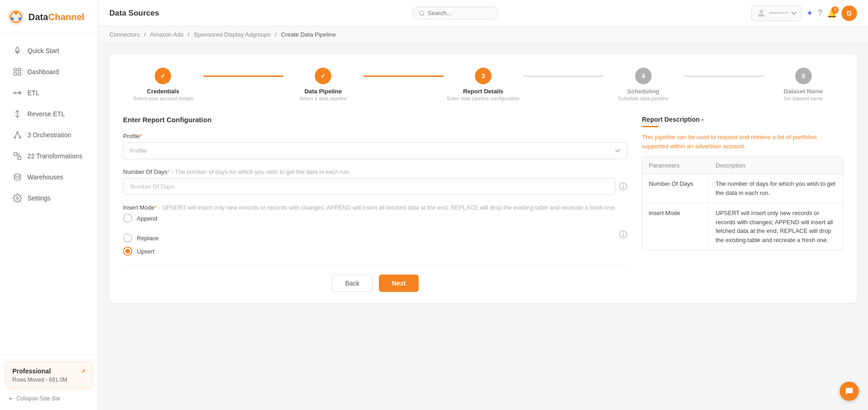 This screenshot has height=410, width=868. Describe the element at coordinates (743, 204) in the screenshot. I see `description-panel: Report Description - This pipeline can b…` at that location.